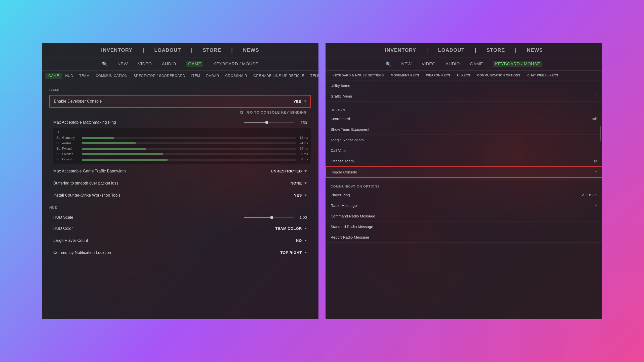  Describe the element at coordinates (464, 96) in the screenshot. I see `kb-graffiti-menu: Graffiti Menu T` at that location.